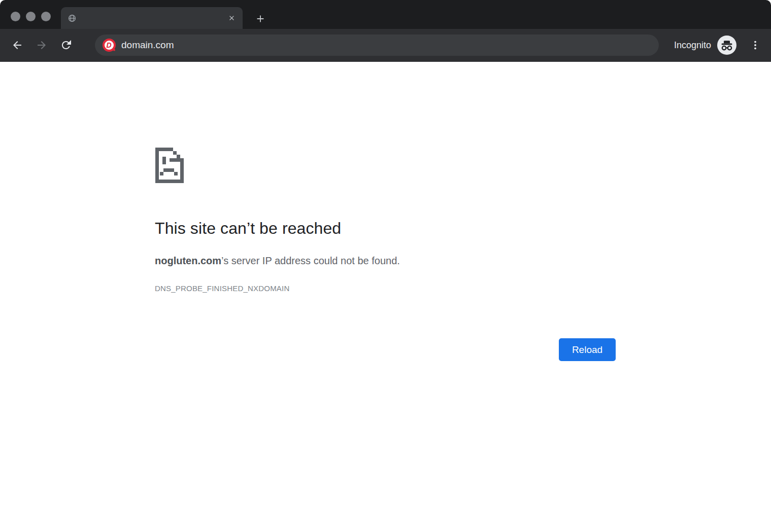  I want to click on close-icon, so click(231, 18).